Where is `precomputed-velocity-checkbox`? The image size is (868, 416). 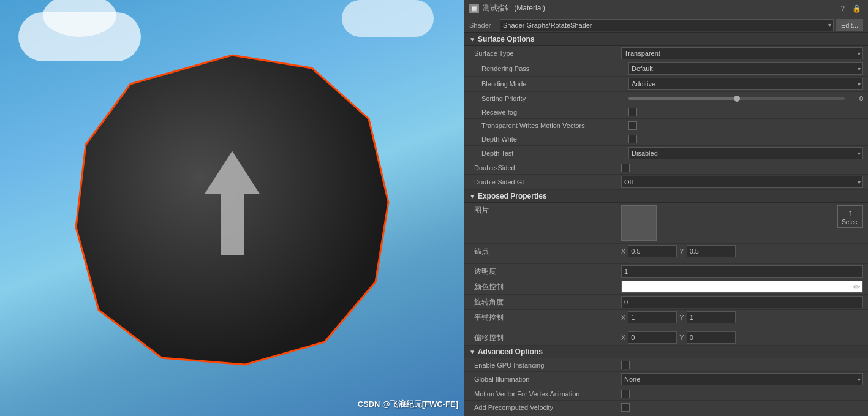 precomputed-velocity-checkbox is located at coordinates (625, 407).